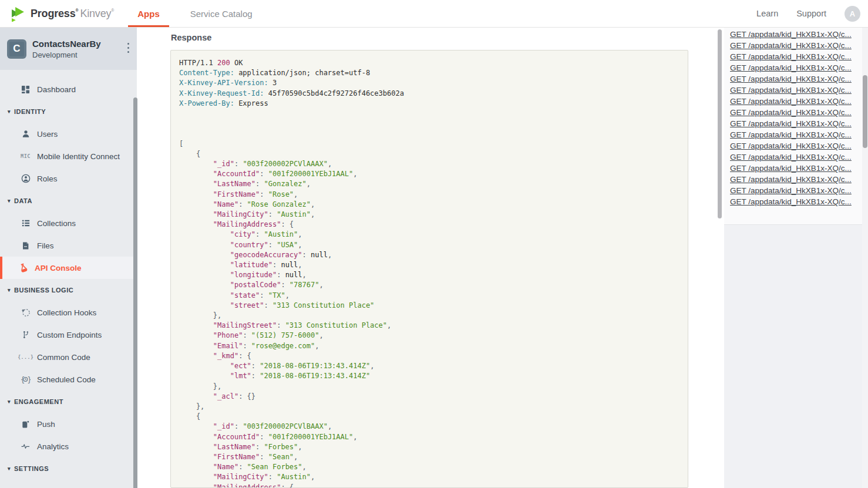 This screenshot has width=868, height=488. What do you see at coordinates (26, 245) in the screenshot?
I see `files-icon` at bounding box center [26, 245].